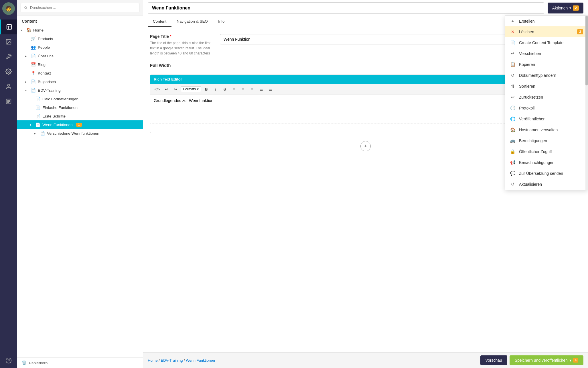  What do you see at coordinates (160, 22) in the screenshot?
I see `tab-content: Content` at bounding box center [160, 22].